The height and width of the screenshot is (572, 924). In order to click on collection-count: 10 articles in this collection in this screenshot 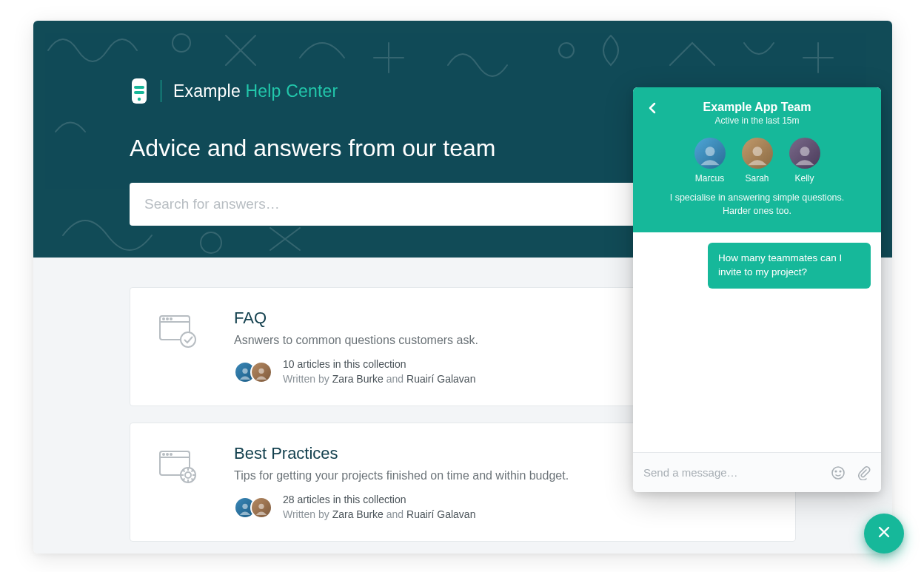, I will do `click(379, 365)`.